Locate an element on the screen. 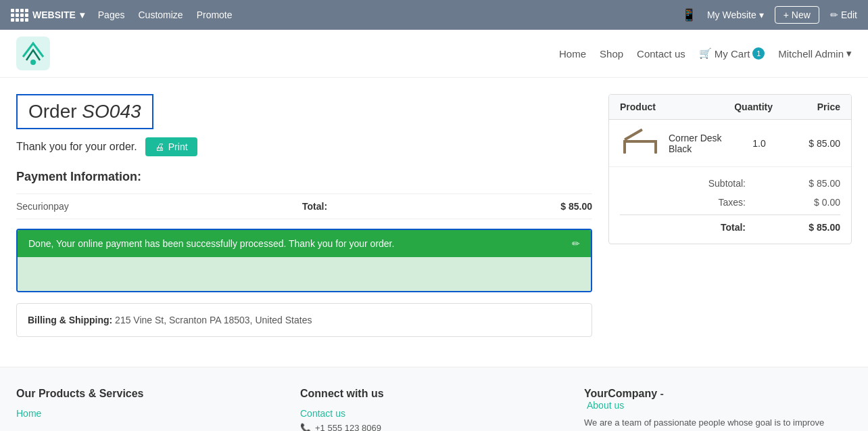 This screenshot has height=431, width=868. brand-label: WEBSITE is located at coordinates (54, 15).